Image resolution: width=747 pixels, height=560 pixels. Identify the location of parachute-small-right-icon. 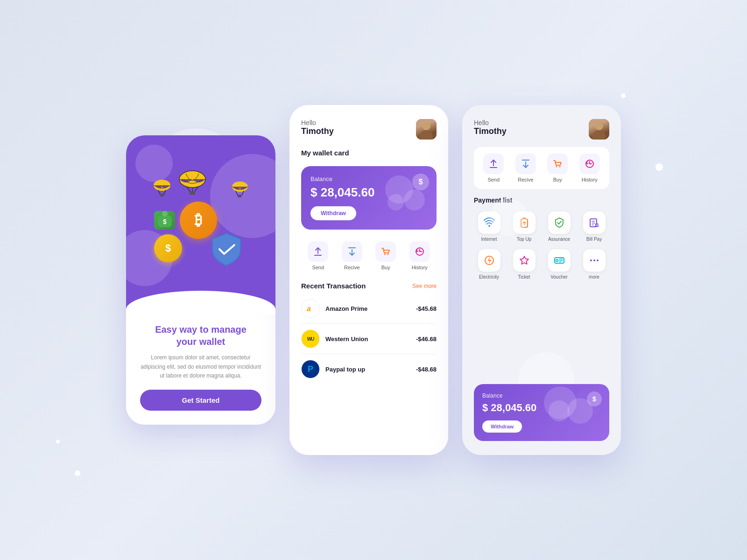
(240, 190).